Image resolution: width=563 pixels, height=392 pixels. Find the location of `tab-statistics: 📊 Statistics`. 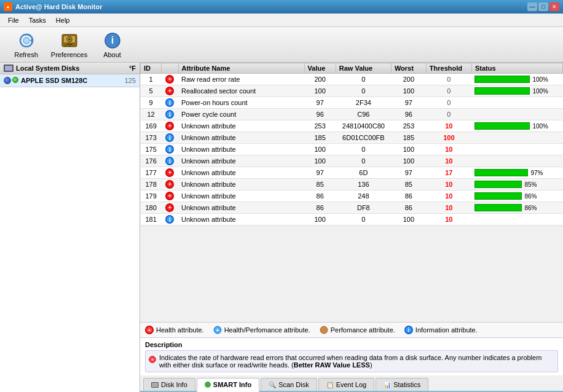

tab-statistics: 📊 Statistics is located at coordinates (402, 385).